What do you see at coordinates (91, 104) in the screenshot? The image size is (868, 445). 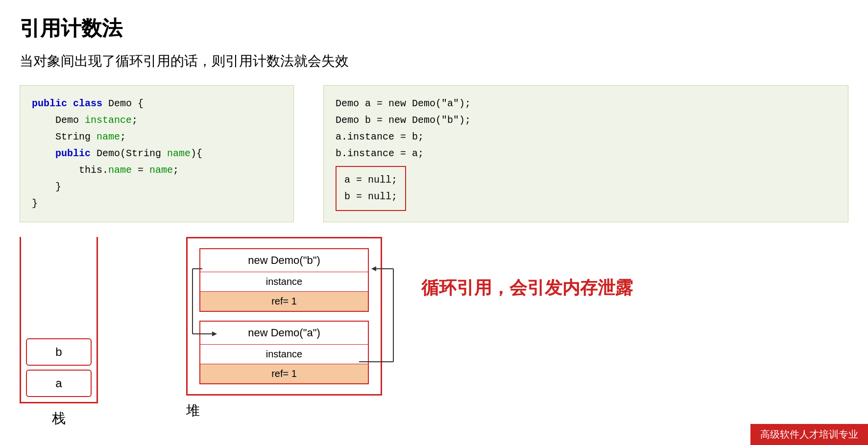 I see `kw-class: class` at bounding box center [91, 104].